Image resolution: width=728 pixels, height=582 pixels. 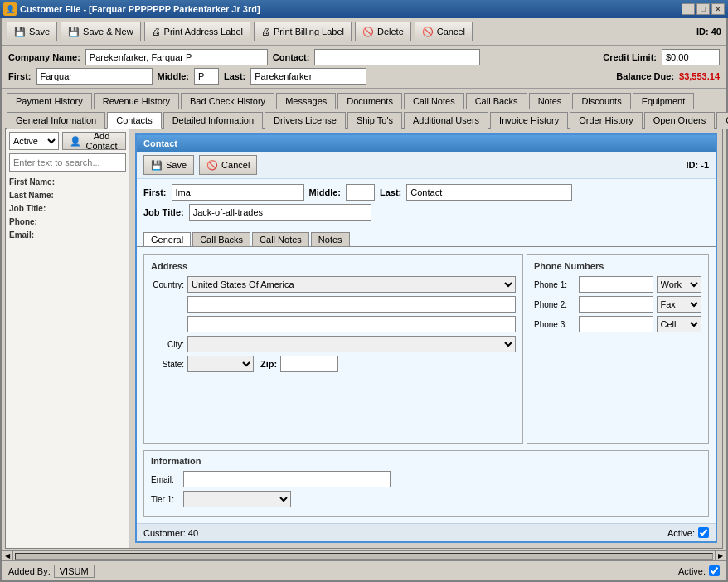 I want to click on email-row: Email:, so click(x=426, y=479).